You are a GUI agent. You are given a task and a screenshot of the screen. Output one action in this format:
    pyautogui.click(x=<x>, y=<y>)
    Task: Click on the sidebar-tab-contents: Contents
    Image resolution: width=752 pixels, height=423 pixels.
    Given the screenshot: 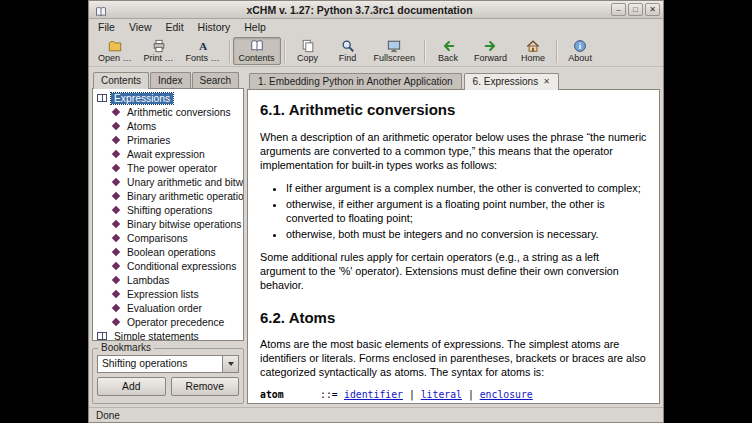 What is the action you would take?
    pyautogui.click(x=121, y=80)
    